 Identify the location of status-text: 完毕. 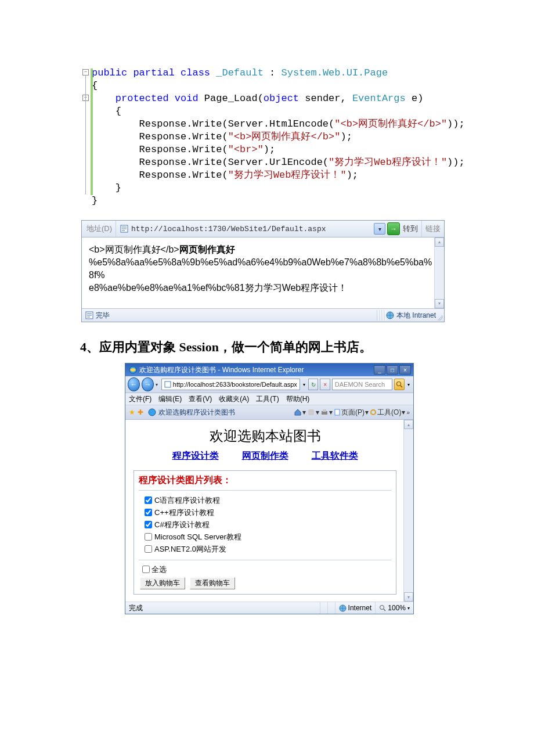
(103, 316).